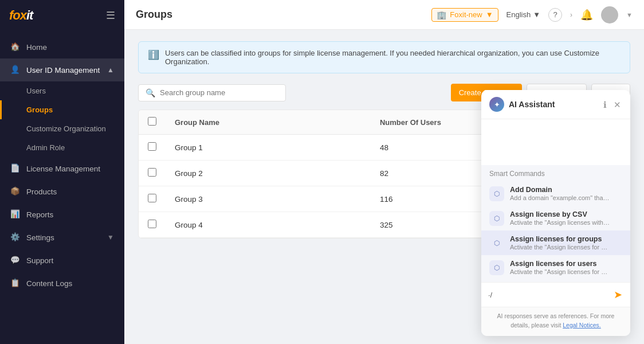  I want to click on smart-commands-section: Smart Commands ⬡ Add Domain Add a domain…, so click(556, 224).